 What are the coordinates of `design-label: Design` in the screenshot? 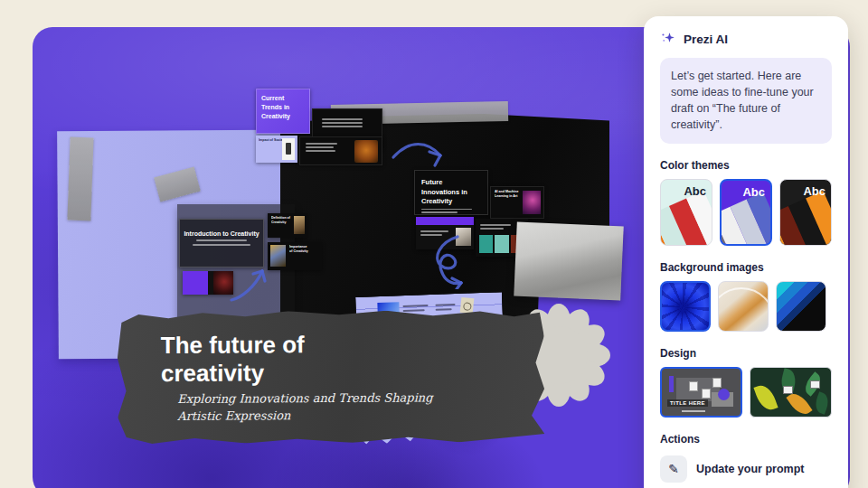 It's located at (746, 353).